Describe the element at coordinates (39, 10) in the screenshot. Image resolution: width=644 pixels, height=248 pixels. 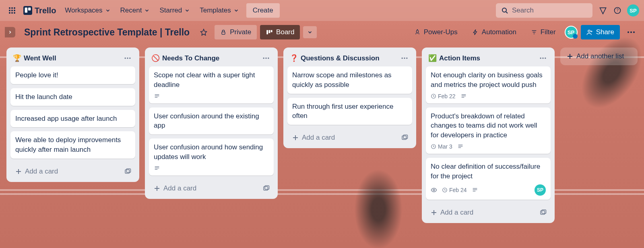
I see `logo: Trello` at that location.